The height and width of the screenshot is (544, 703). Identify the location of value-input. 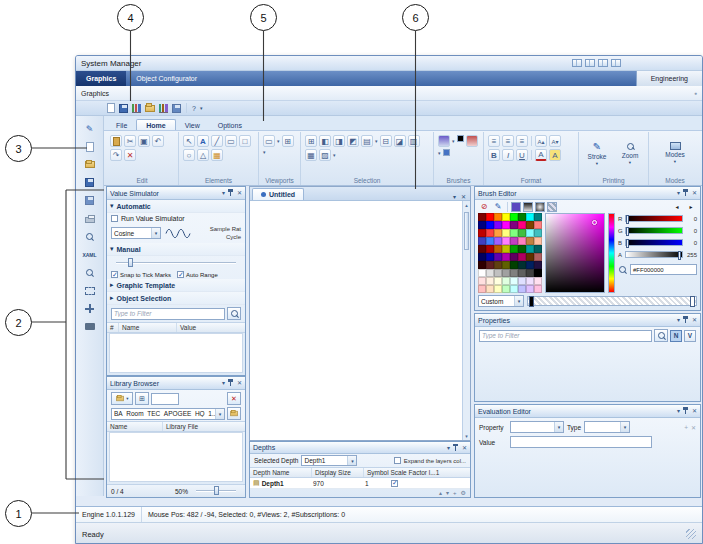
(581, 442).